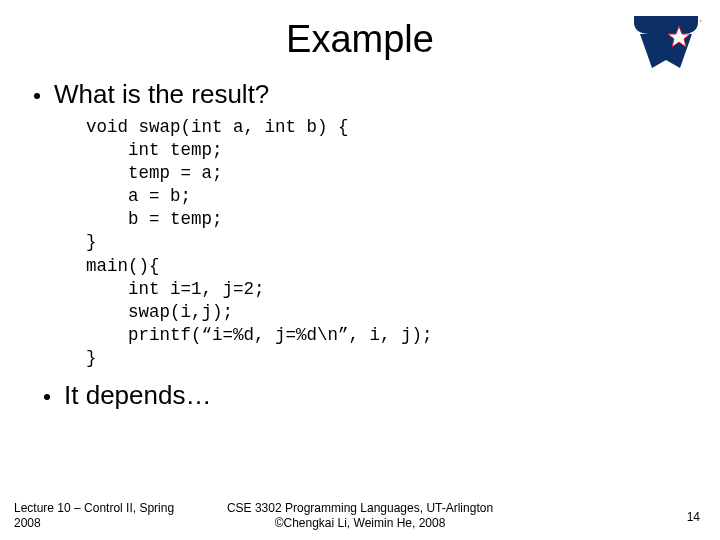 This screenshot has width=720, height=540. What do you see at coordinates (694, 517) in the screenshot?
I see `slide-number: 14` at bounding box center [694, 517].